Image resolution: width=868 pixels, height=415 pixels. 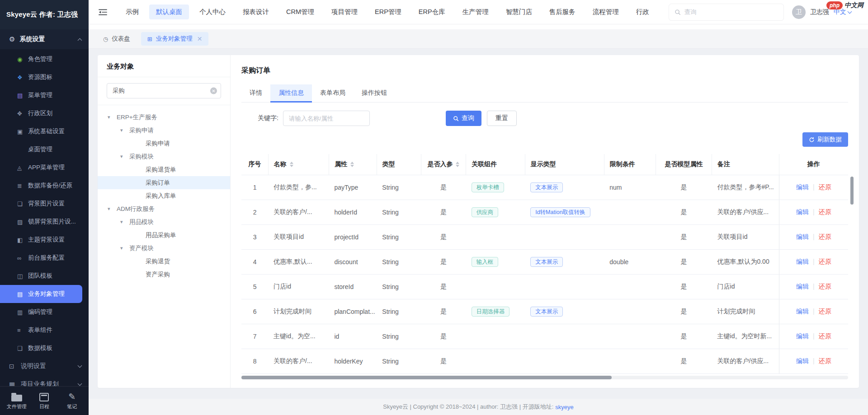 What do you see at coordinates (44, 312) in the screenshot?
I see `sidebar-item: ▥编码管理` at bounding box center [44, 312].